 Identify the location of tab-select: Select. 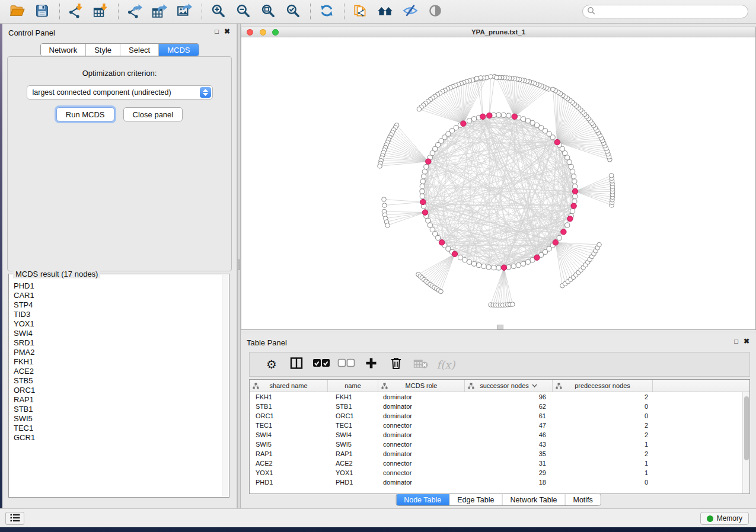
(140, 50).